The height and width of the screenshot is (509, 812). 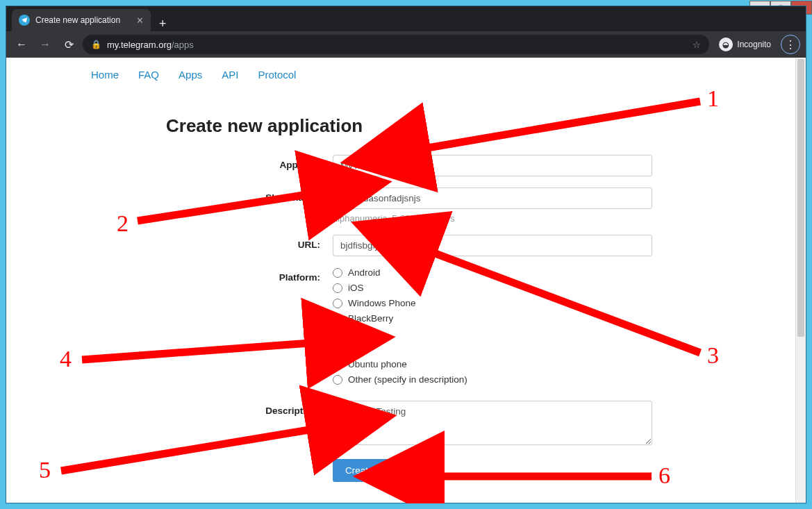 What do you see at coordinates (365, 333) in the screenshot?
I see `platform-label: Desktop` at bounding box center [365, 333].